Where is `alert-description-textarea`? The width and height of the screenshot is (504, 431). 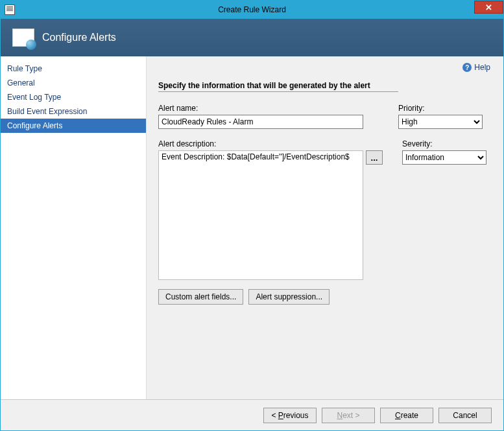 alert-description-textarea is located at coordinates (261, 215).